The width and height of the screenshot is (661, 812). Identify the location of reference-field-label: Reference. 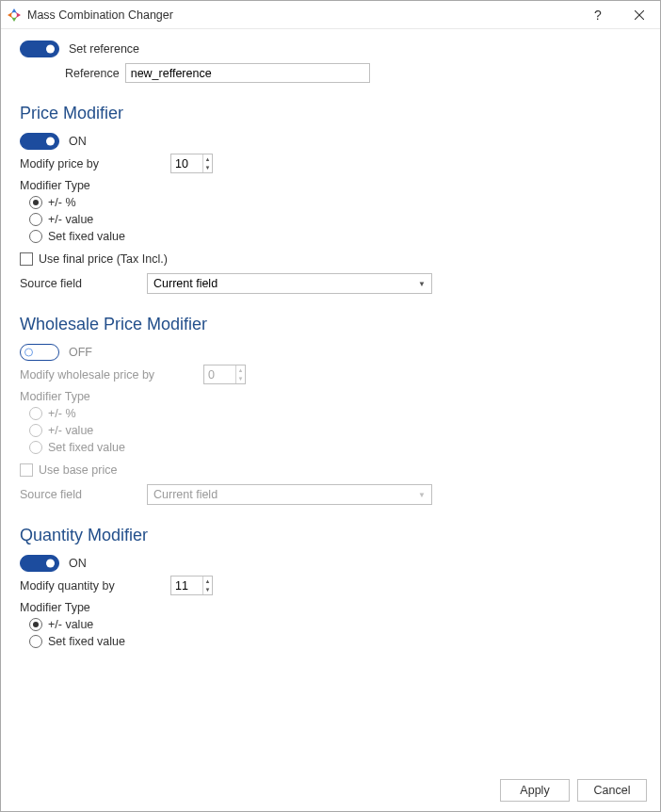
(92, 73).